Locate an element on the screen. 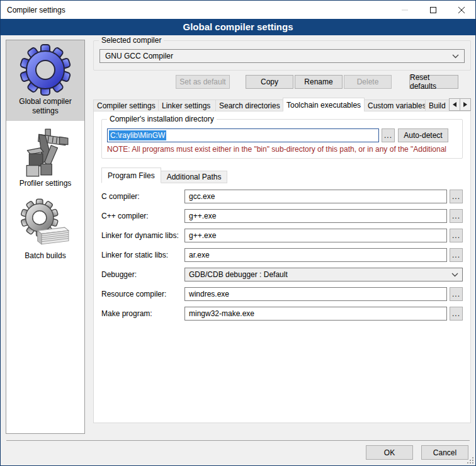 This screenshot has height=466, width=476. installation-directory-input: C:\raylib\MinGW is located at coordinates (243, 135).